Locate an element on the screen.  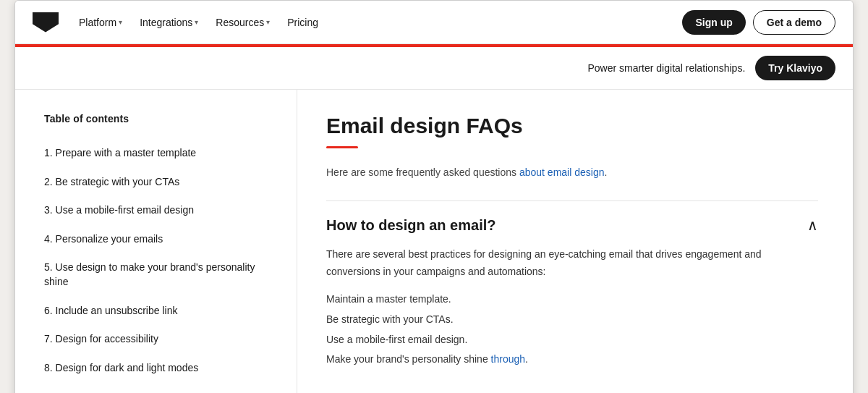
toc-item-1: 1. Prepare with a master template is located at coordinates (162, 153).